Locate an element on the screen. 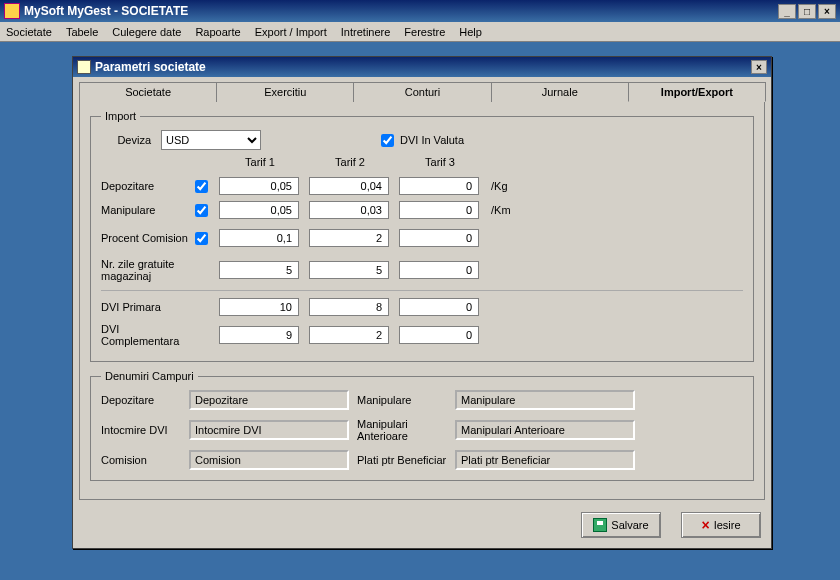  header-tarif2: Tarif 2 is located at coordinates (350, 165).